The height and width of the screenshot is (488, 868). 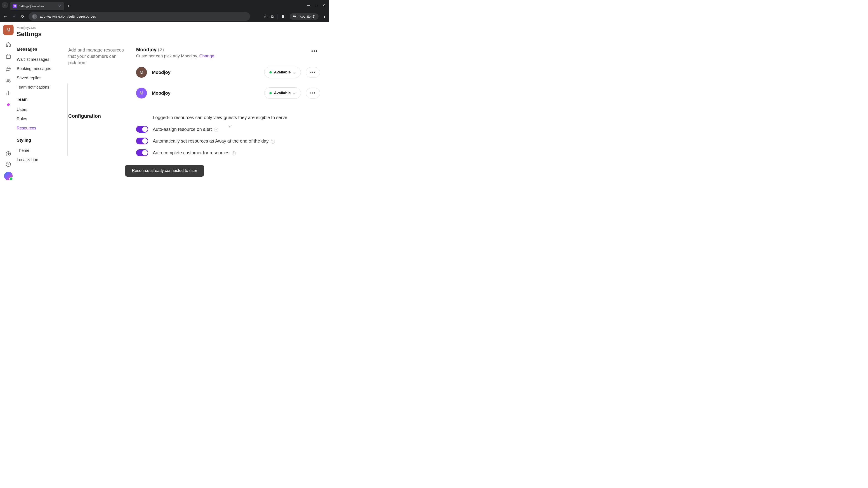 What do you see at coordinates (309, 5) in the screenshot?
I see `minimize-button: —` at bounding box center [309, 5].